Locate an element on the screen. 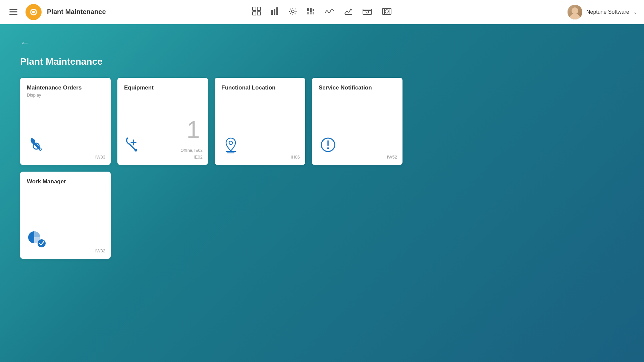 The height and width of the screenshot is (362, 644). wave-chart-icon is located at coordinates (330, 12).